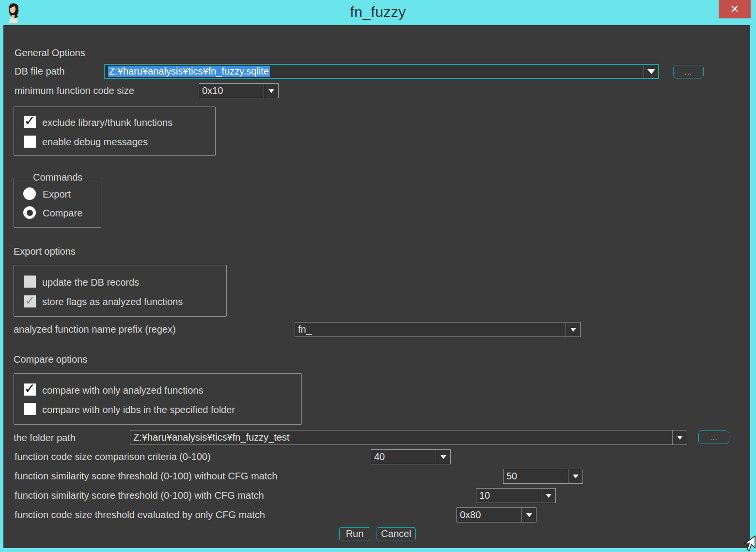  I want to click on window-title: fn_fuzzy, so click(378, 12).